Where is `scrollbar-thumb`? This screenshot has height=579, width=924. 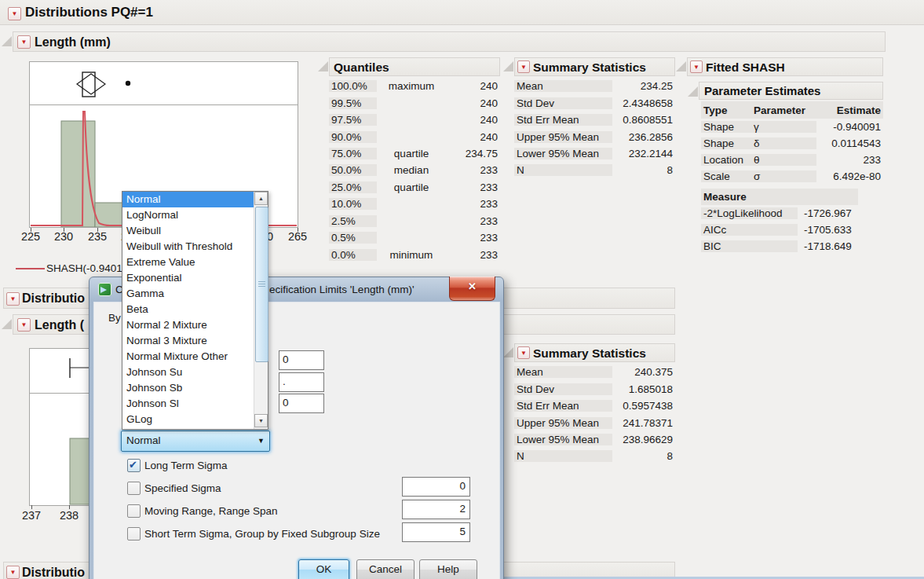 scrollbar-thumb is located at coordinates (262, 284).